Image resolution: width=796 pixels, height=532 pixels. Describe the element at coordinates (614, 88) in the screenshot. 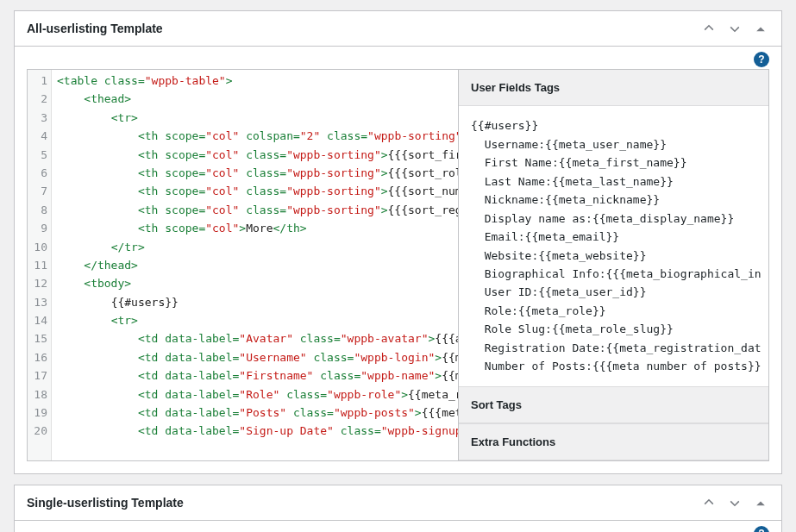

I see `sidebar-header-user-fields: User Fields Tags` at that location.